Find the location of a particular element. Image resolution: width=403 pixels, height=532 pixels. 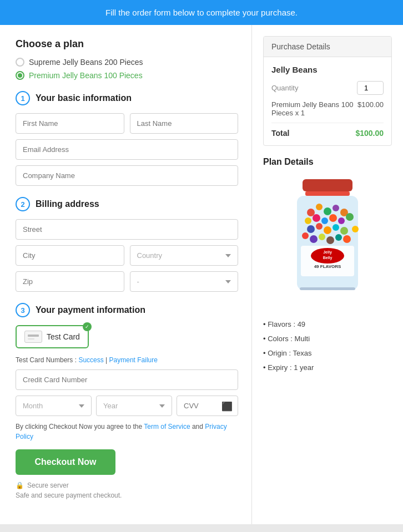

last-name-input is located at coordinates (184, 123).